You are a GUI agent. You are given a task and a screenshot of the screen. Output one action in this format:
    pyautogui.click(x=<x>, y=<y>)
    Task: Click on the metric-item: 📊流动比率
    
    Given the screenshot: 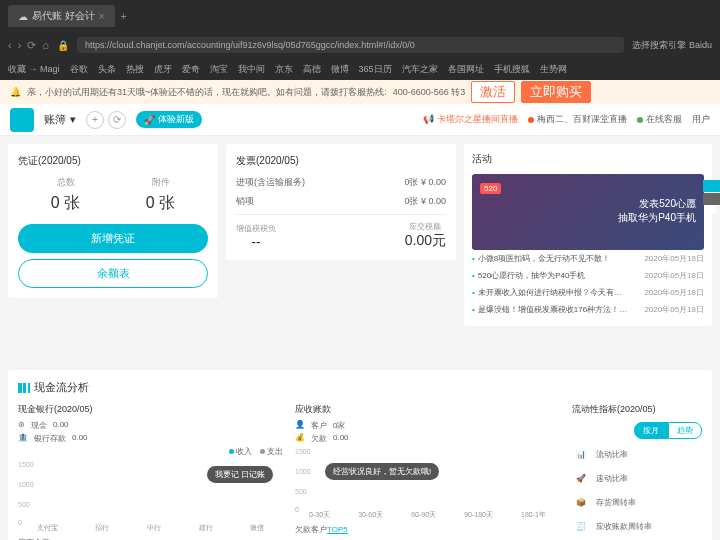 What is the action you would take?
    pyautogui.click(x=637, y=454)
    